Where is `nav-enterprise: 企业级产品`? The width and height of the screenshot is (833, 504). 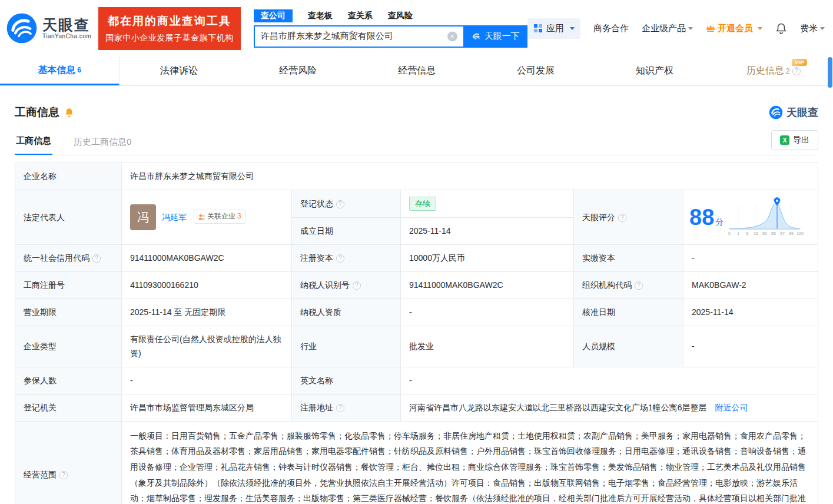
nav-enterprise: 企业级产品 is located at coordinates (668, 28).